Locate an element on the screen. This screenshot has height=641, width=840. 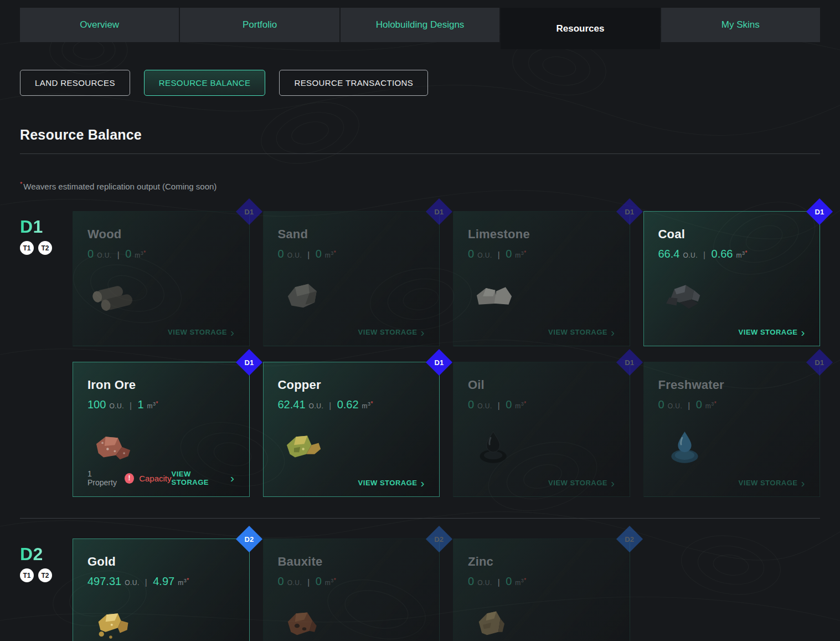
resource-stats: 497.31 O.U. | 4.97 m3* is located at coordinates (161, 582).